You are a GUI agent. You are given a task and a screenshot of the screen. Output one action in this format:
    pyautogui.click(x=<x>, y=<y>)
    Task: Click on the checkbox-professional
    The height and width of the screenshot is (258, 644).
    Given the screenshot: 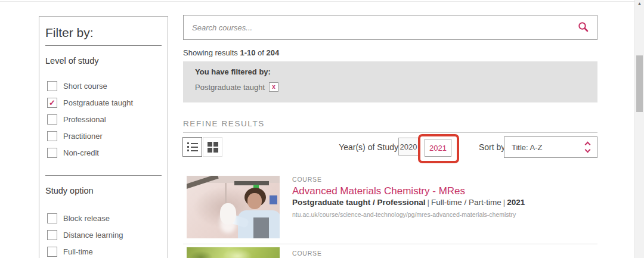 What is the action you would take?
    pyautogui.click(x=52, y=119)
    